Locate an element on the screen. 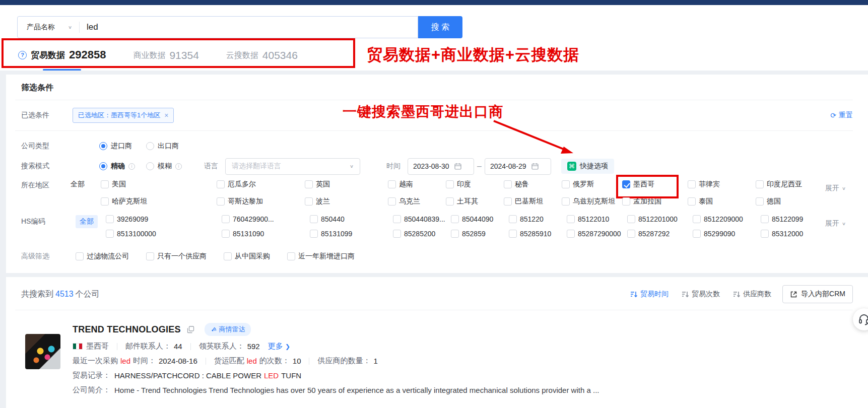 The width and height of the screenshot is (868, 408). hs-code-checkbox: 8513100000 is located at coordinates (164, 234).